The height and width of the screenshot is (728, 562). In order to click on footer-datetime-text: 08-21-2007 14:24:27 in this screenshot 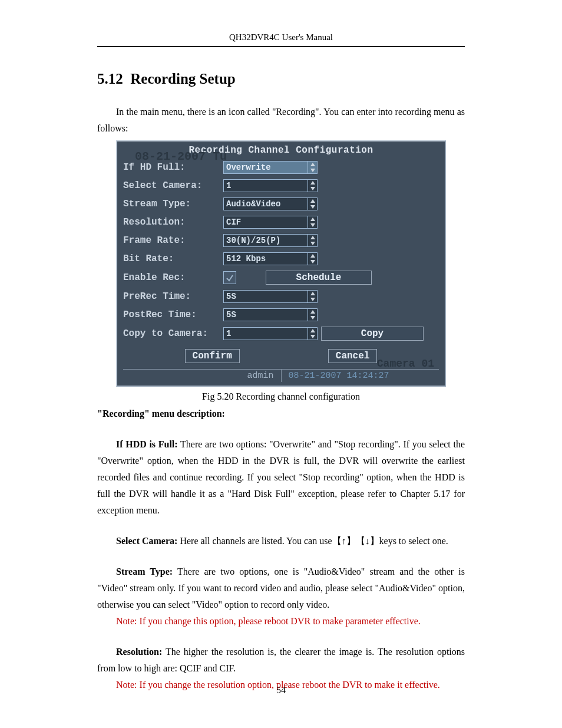, I will do `click(339, 376)`.